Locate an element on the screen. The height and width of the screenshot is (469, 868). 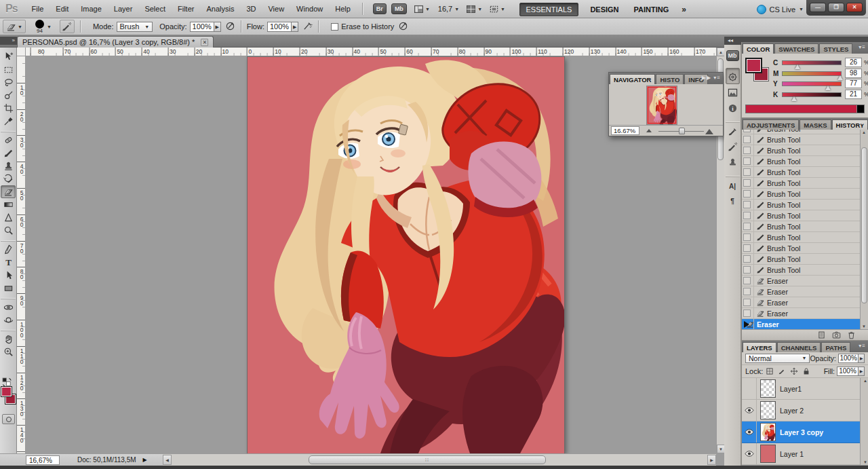
restore-button: ❐ is located at coordinates (836, 7).